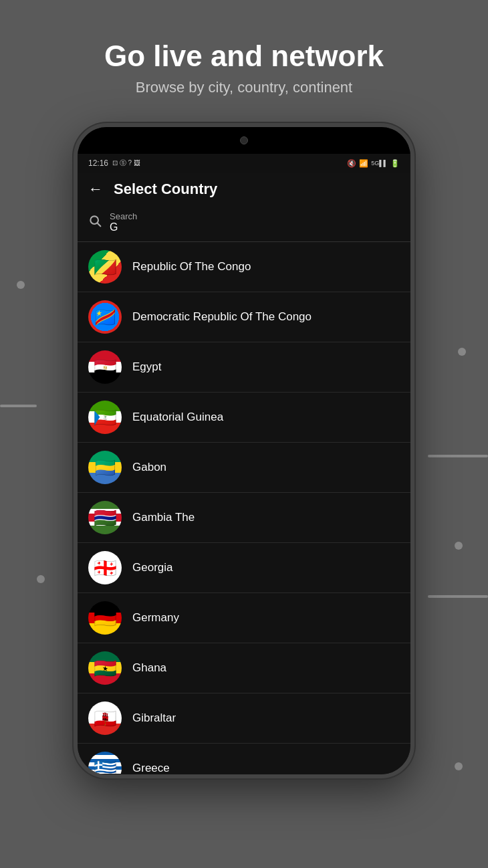 The image size is (488, 868). Describe the element at coordinates (106, 417) in the screenshot. I see `flag-emoji: 🇬🇶` at that location.